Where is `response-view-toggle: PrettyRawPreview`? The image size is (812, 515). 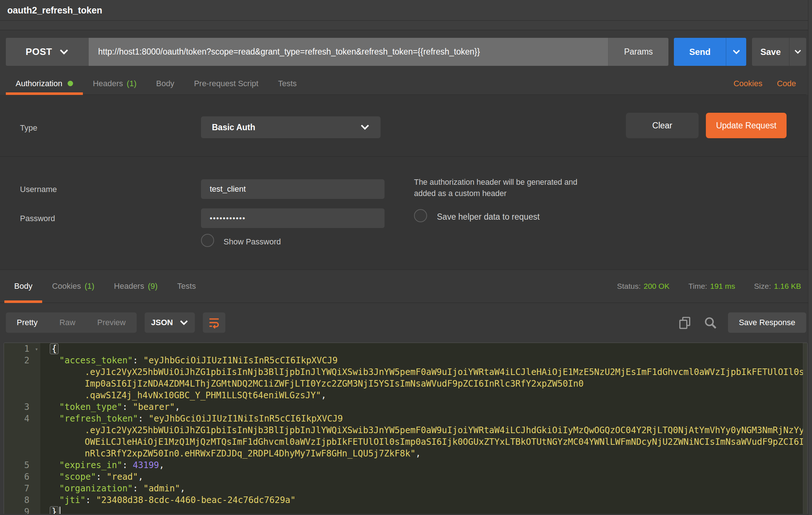 response-view-toggle: PrettyRawPreview is located at coordinates (71, 323).